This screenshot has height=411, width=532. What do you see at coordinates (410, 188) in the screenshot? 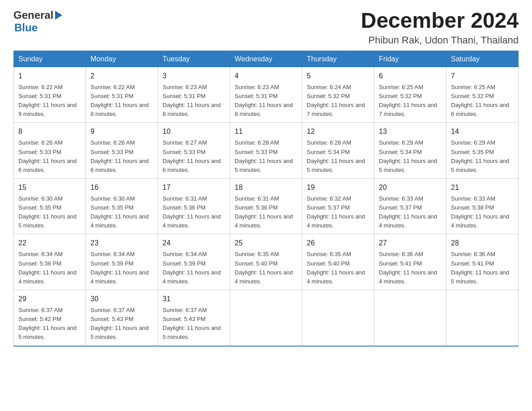
I see `date-number: 20` at bounding box center [410, 188].